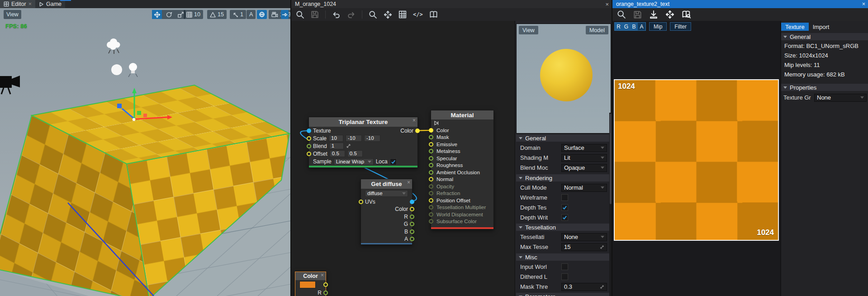 The height and width of the screenshot is (296, 868). Describe the element at coordinates (336, 138) in the screenshot. I see `scale-x-field: 10` at that location.